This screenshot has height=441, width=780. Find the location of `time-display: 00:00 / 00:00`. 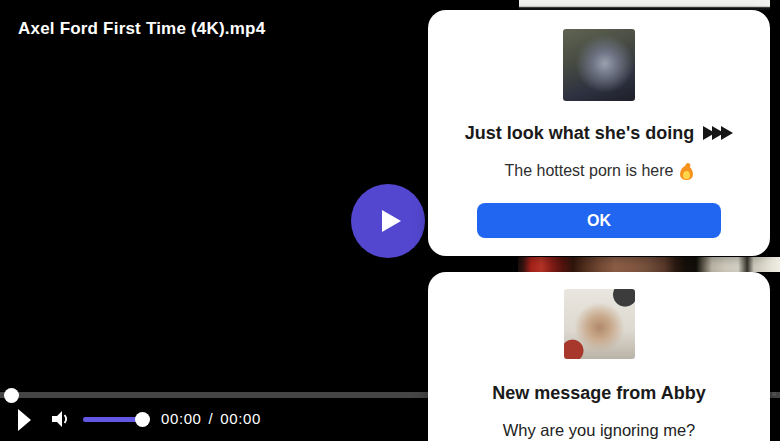

time-display: 00:00 / 00:00 is located at coordinates (211, 418).